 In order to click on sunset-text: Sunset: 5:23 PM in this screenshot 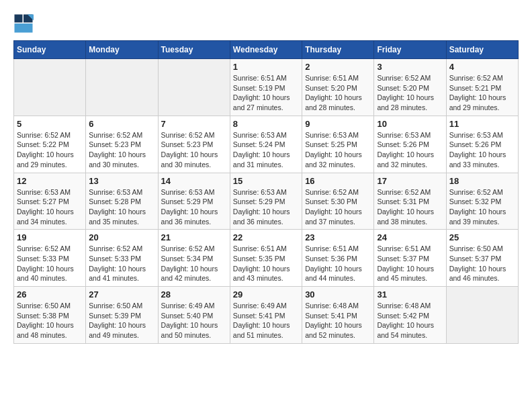, I will do `click(122, 145)`.